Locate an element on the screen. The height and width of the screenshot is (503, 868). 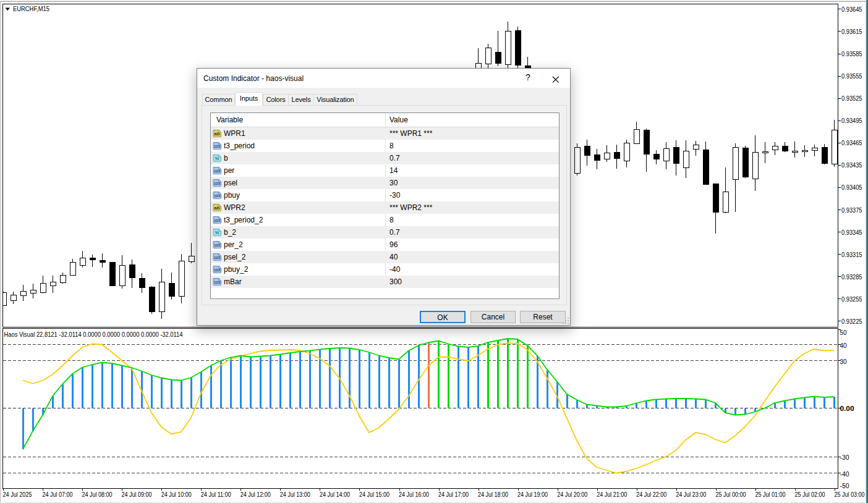
svg-text: 0.93555 is located at coordinates (852, 76).